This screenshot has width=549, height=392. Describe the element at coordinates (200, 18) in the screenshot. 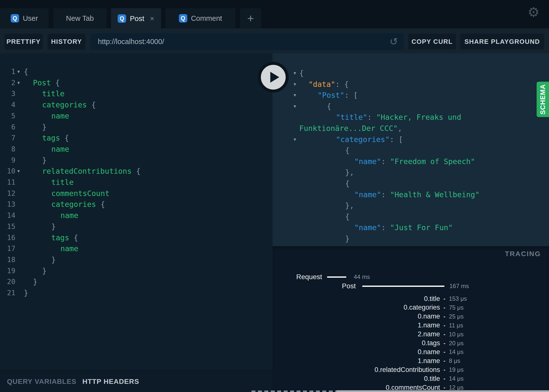

I see `tab-comment: QComment` at that location.